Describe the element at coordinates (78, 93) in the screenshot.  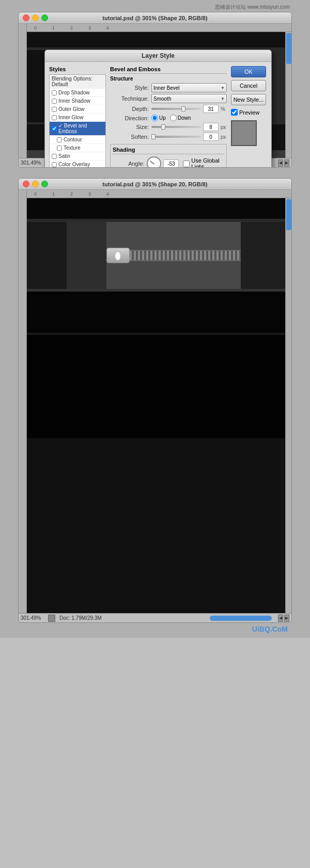
I see `styles-item-drop-shadow: Drop Shadow` at that location.